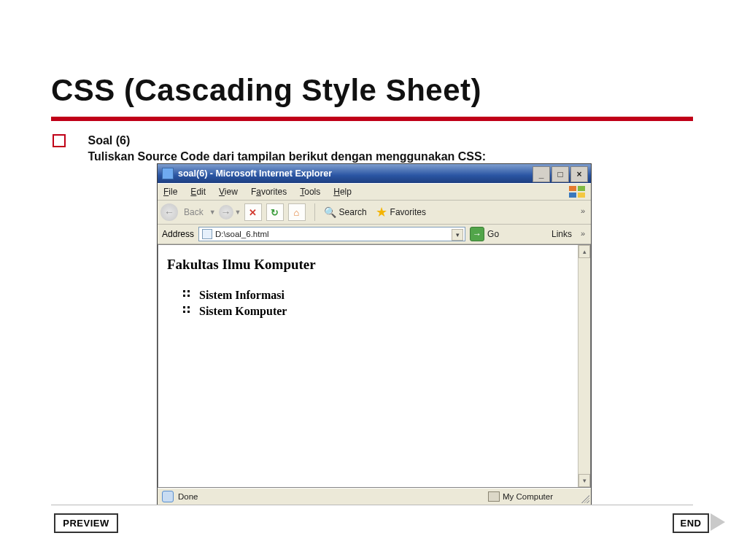 The image size is (747, 560). What do you see at coordinates (109, 140) in the screenshot?
I see `bullet-heading: Soal (6)` at bounding box center [109, 140].